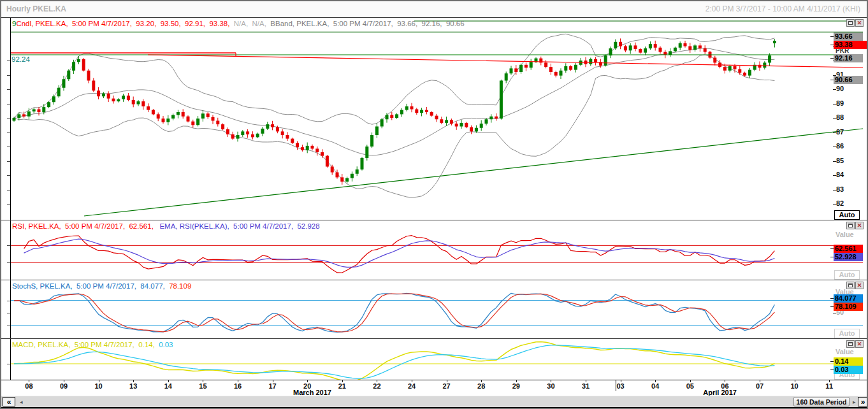 The height and width of the screenshot is (409, 868). Describe the element at coordinates (848, 362) in the screenshot. I see `value-badge: 0.14` at that location.